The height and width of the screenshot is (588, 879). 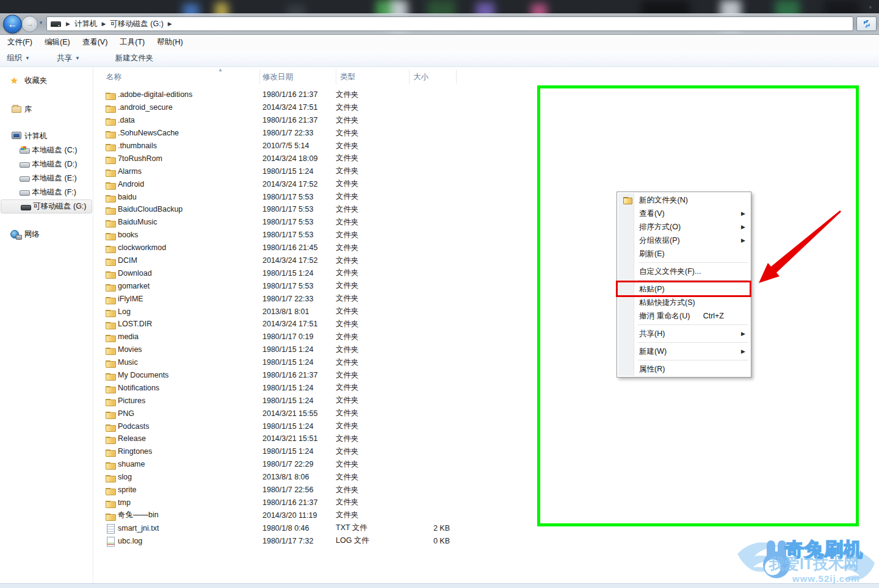 I want to click on file-row: .android_secure2014/3/24 17:51文件夹, so click(x=288, y=107).